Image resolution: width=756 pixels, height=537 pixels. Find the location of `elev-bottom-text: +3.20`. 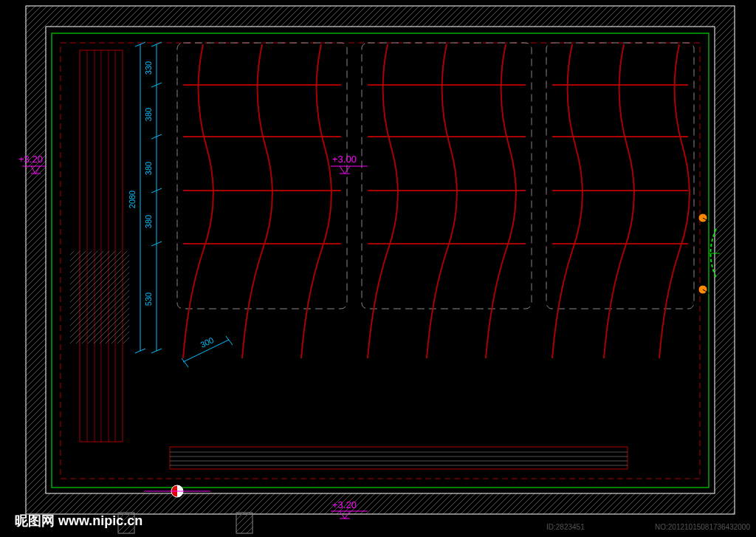

elev-bottom-text: +3.20 is located at coordinates (344, 505).